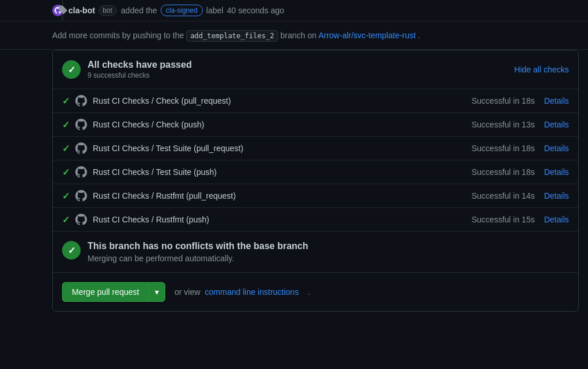 The image size is (588, 369). Describe the element at coordinates (71, 70) in the screenshot. I see `all-checks-success-icon: ✓` at that location.